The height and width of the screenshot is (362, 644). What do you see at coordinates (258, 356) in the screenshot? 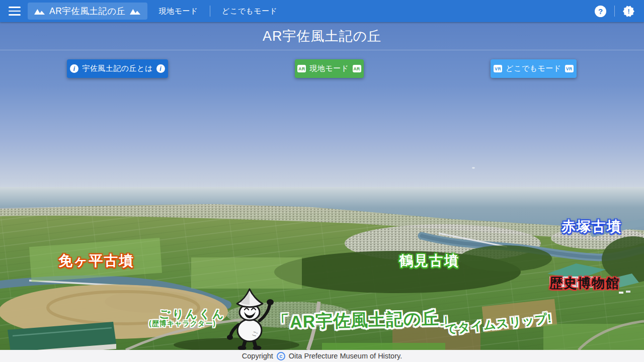
I see `copyright-prefix: Copyright` at bounding box center [258, 356].